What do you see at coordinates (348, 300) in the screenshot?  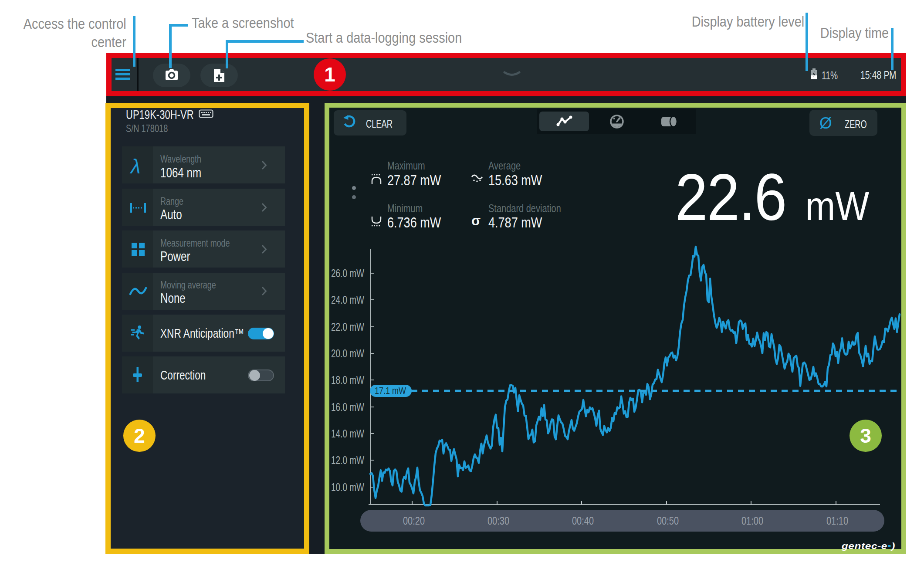 I see `svg-text: 24.0 mW` at bounding box center [348, 300].